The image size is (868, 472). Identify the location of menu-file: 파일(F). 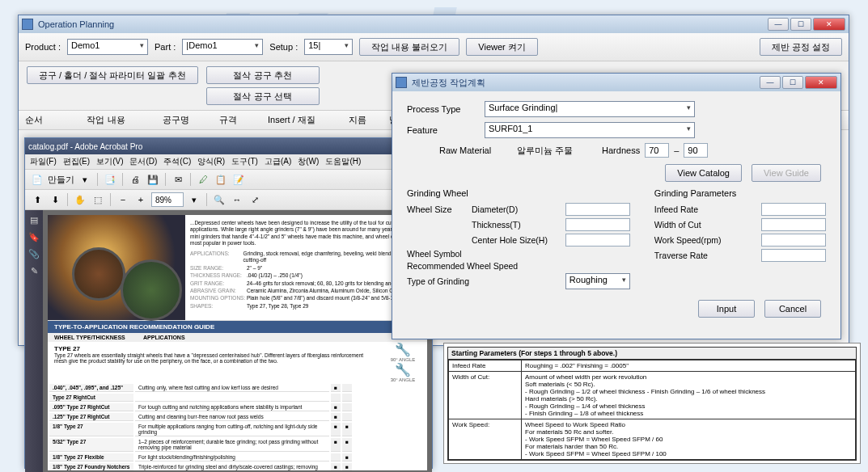
(44, 162).